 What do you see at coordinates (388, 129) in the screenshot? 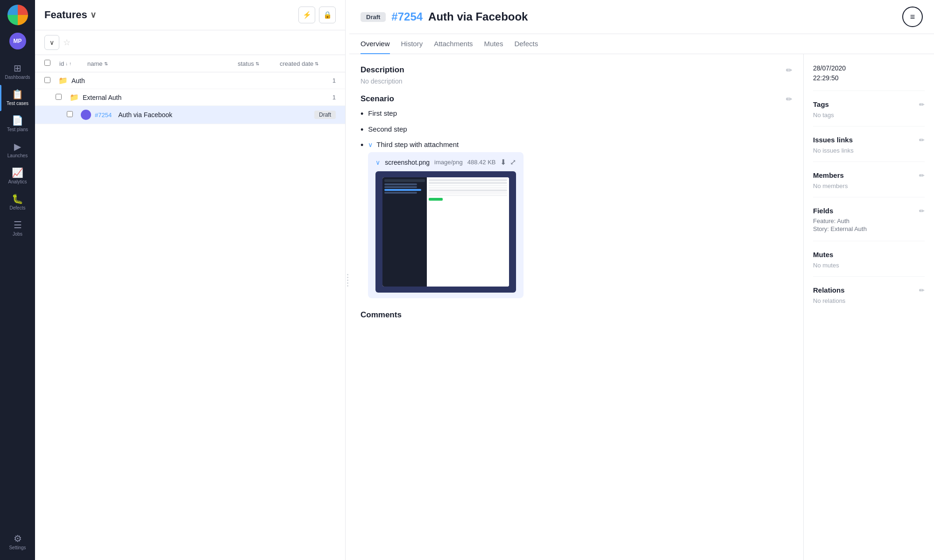
I see `step-text: Second step` at bounding box center [388, 129].